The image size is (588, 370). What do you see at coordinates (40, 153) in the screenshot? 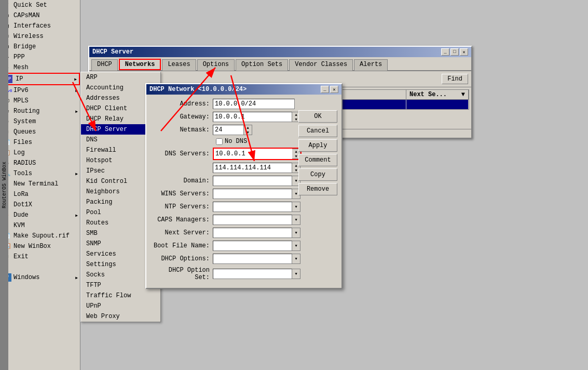
I see `sidebar-item-log: 📋 Log` at bounding box center [40, 153].